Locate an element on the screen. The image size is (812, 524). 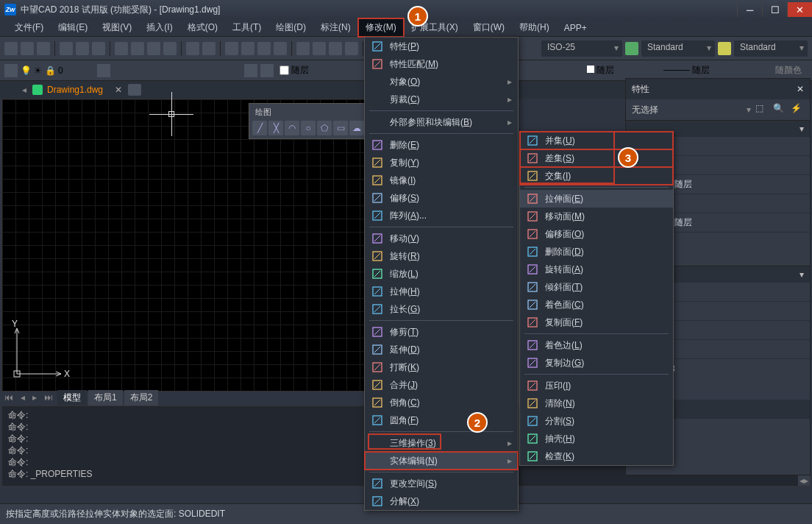
pan-icon is located at coordinates (232, 49).